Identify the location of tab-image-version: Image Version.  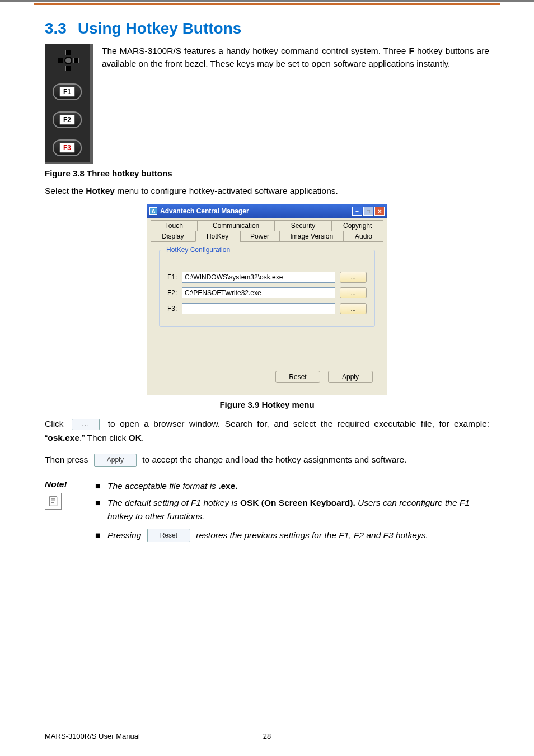
(312, 236).